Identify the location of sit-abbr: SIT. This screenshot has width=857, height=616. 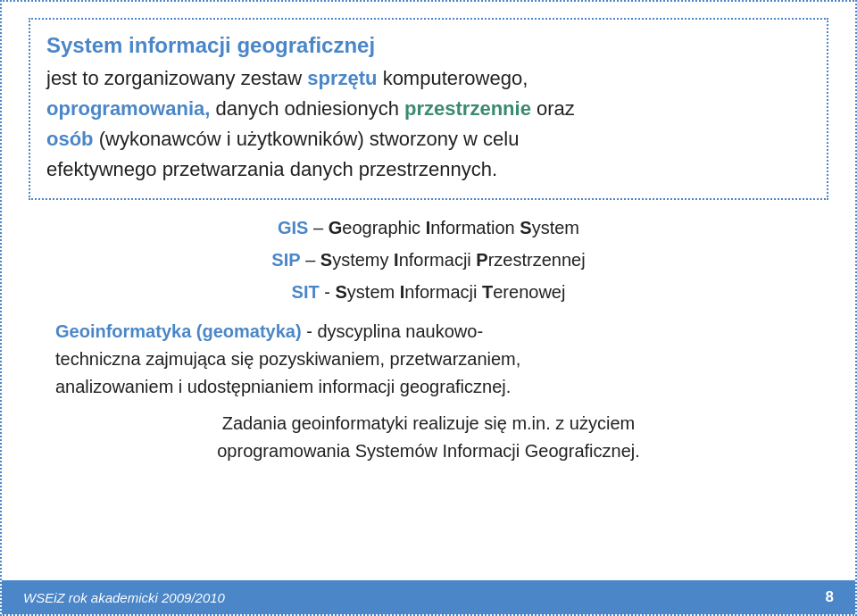
(305, 292).